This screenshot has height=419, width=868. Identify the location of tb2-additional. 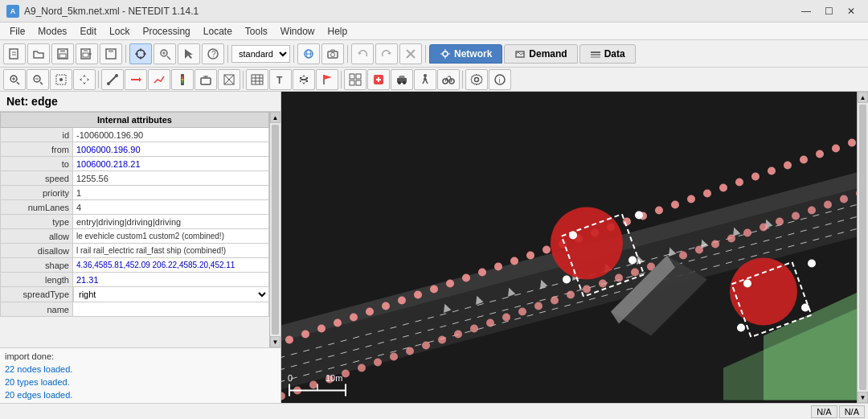
(206, 80).